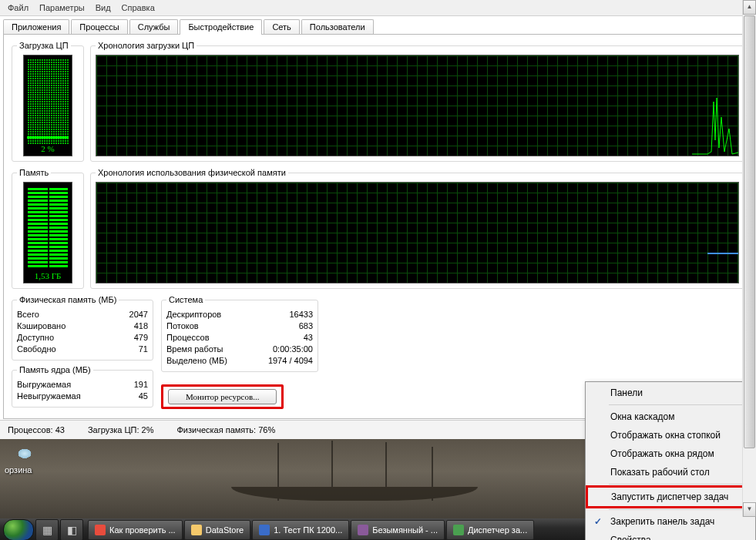  I want to click on tab-perf: Быстродействие, so click(220, 27).